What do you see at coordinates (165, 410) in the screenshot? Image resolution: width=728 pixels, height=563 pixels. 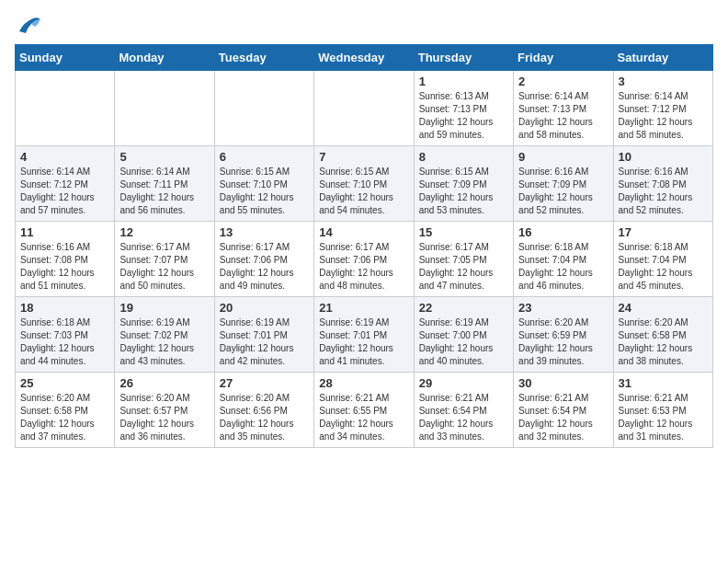 I see `calendar-cell: 26Sunrise: 6:20 AM Sunset: 6:57 PM Dayli…` at bounding box center [165, 410].